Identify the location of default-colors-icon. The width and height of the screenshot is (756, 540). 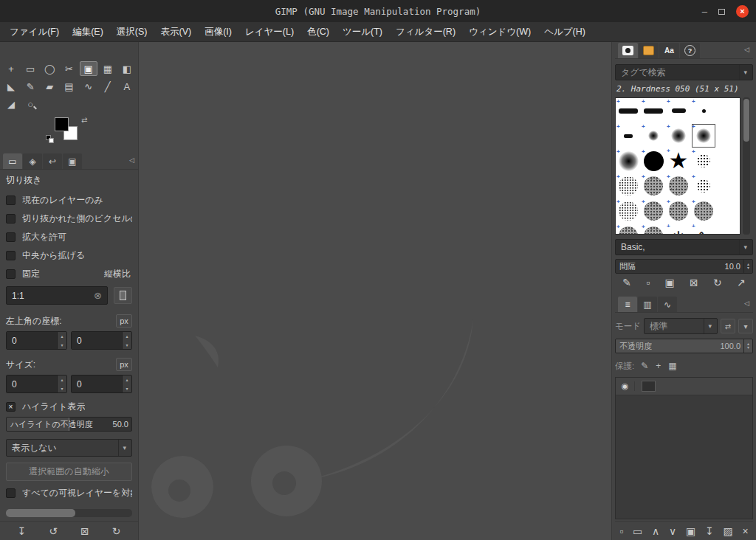
(51, 140).